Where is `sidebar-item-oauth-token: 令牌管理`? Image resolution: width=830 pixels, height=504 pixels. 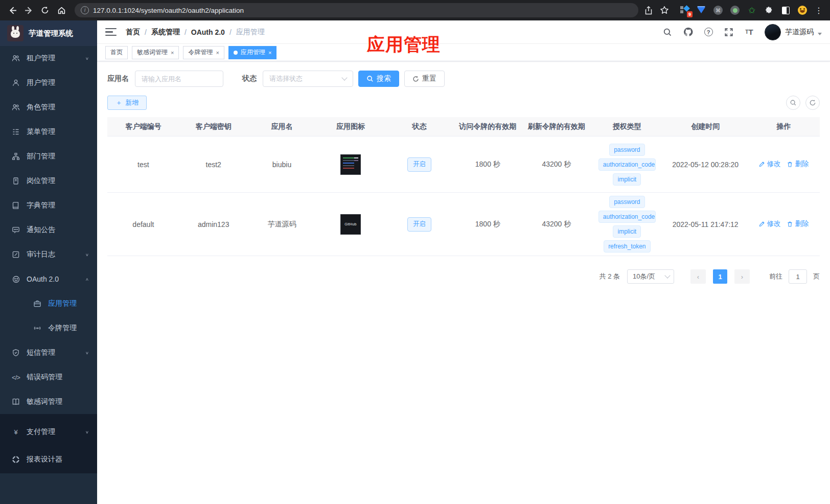 sidebar-item-oauth-token: 令牌管理 is located at coordinates (49, 328).